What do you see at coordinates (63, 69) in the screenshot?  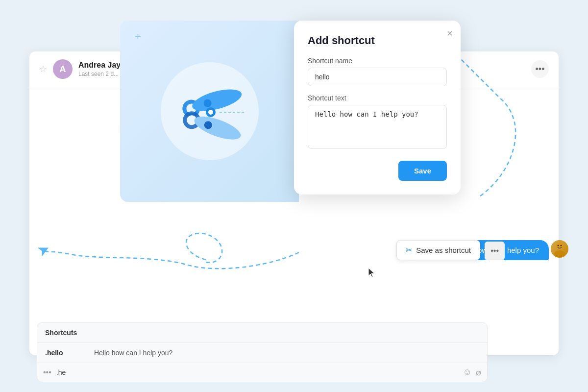 I see `avatar: A` at bounding box center [63, 69].